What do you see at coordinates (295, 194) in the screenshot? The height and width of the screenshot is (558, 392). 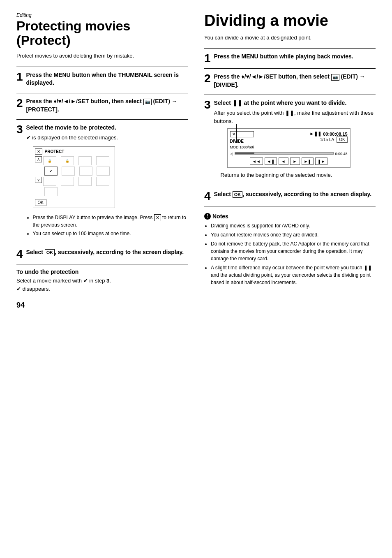 I see `right-step-4-title: Select OK, successively, according to th…` at bounding box center [295, 194].